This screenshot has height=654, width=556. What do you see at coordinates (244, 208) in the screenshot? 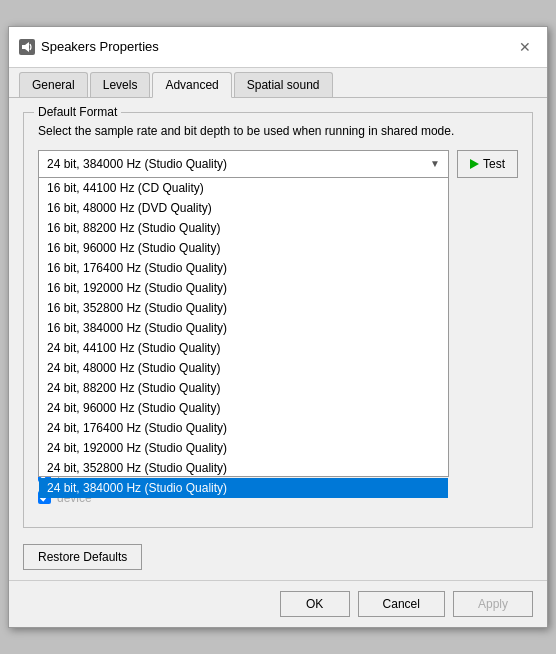
I see `list-item: 16 bit, 48000 Hz (DVD Quality)` at bounding box center [244, 208].